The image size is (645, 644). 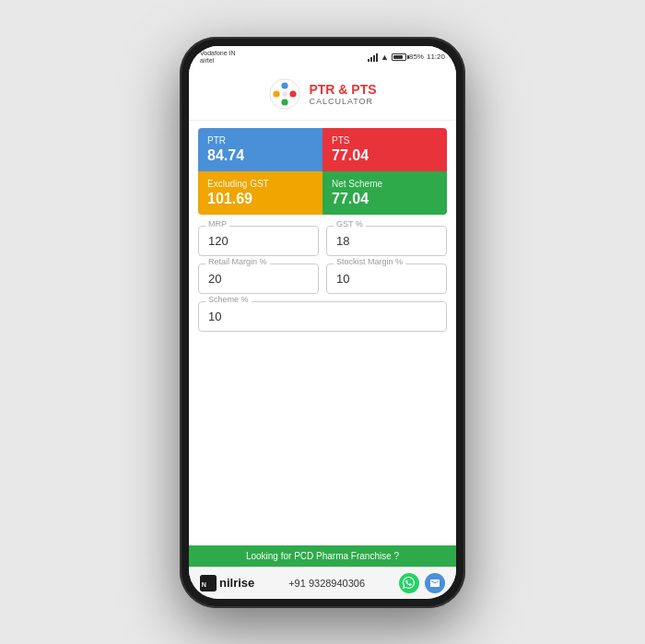 What do you see at coordinates (322, 556) in the screenshot?
I see `ad-text: Looking for PCD Pharma Franchise ?` at bounding box center [322, 556].